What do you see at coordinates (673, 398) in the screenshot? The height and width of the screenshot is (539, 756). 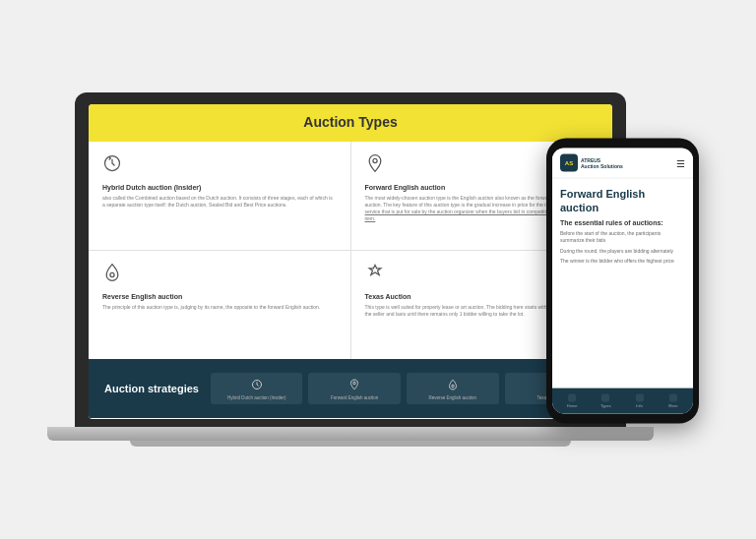 I see `more-icon` at bounding box center [673, 398].